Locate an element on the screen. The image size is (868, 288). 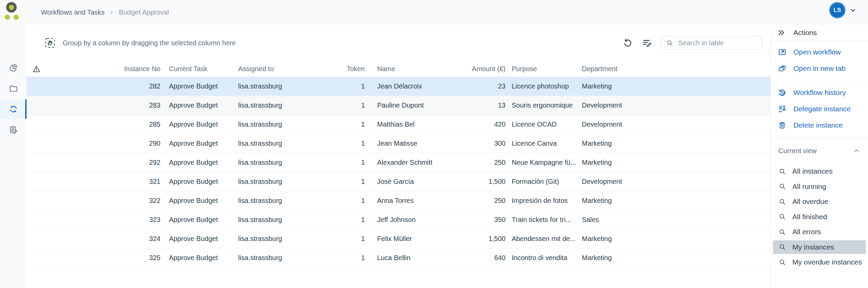
cell-amount: 300 is located at coordinates (486, 144).